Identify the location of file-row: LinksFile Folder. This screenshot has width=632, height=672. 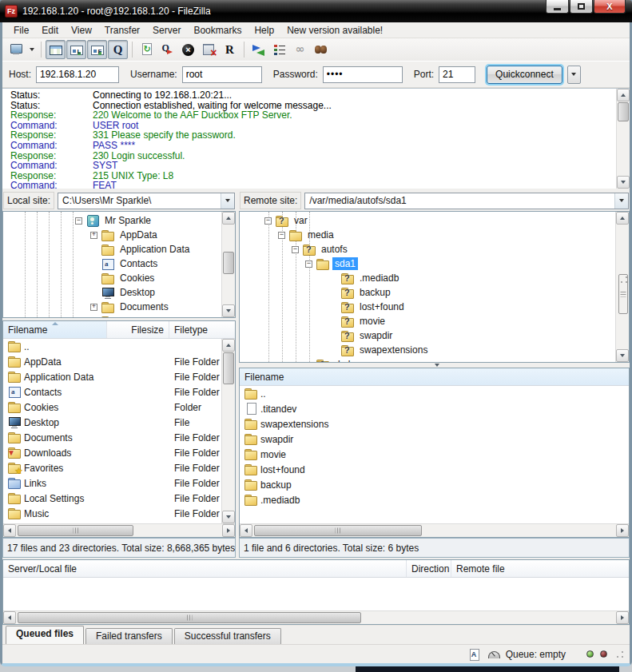
(119, 483).